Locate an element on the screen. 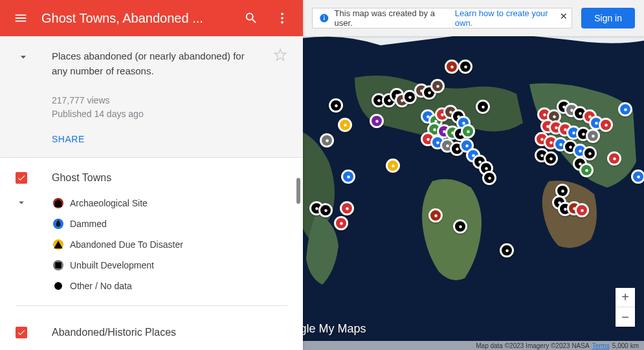 This screenshot has height=350, width=644. legend-item: Dammed is located at coordinates (152, 224).